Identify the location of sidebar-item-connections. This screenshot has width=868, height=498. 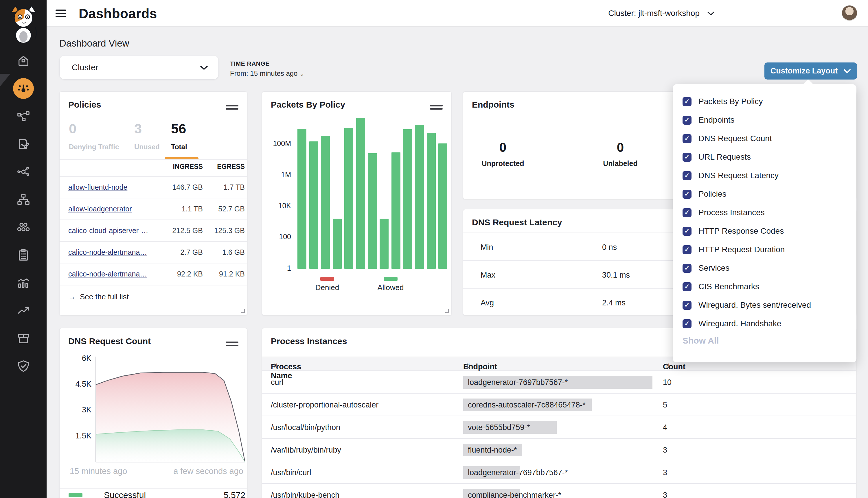
(23, 172).